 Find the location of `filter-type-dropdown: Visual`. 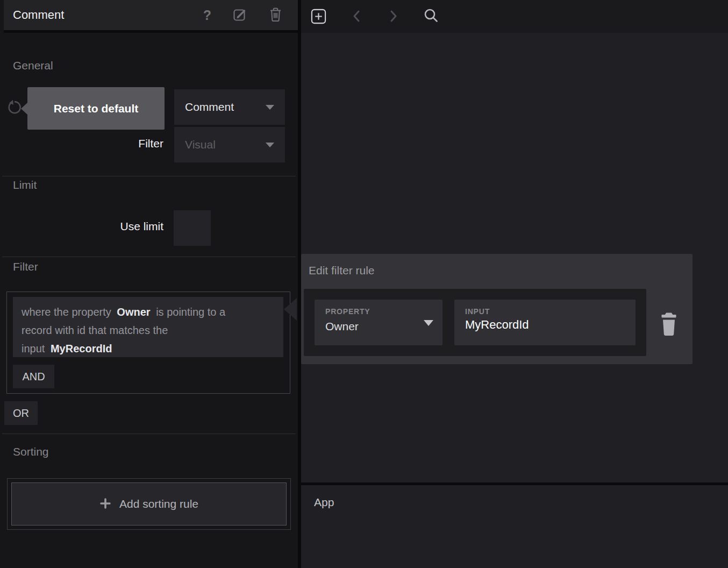

filter-type-dropdown: Visual is located at coordinates (230, 145).